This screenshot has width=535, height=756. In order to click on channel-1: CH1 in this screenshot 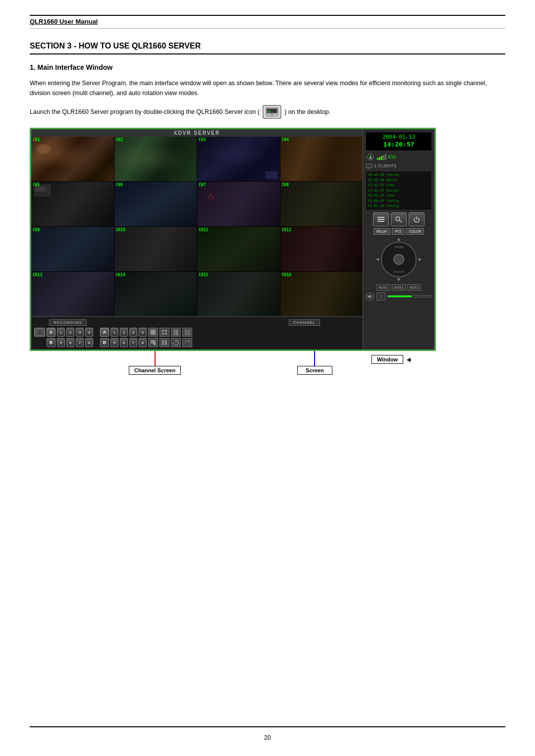, I will do `click(72, 159)`.